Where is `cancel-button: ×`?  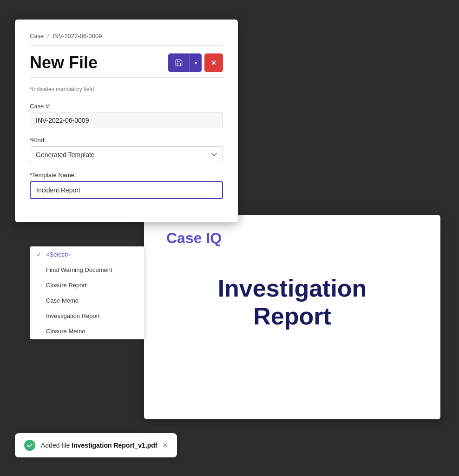 cancel-button: × is located at coordinates (214, 63).